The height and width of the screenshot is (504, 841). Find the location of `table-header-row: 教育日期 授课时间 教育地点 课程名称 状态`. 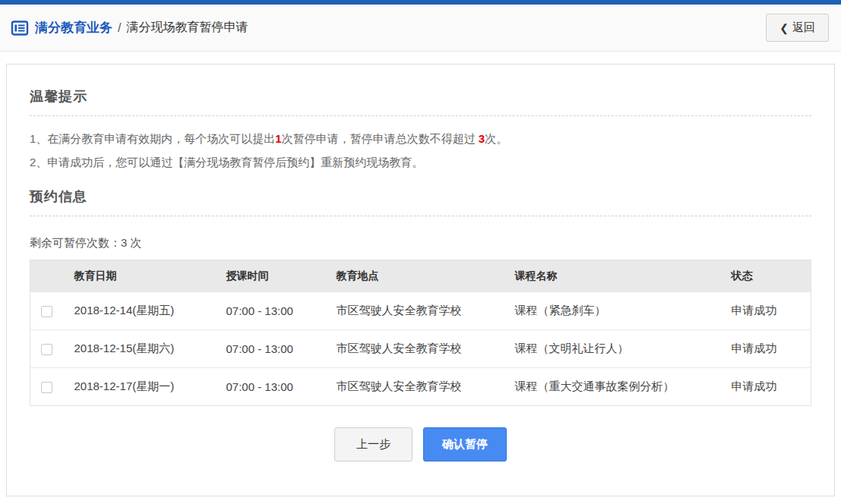

table-header-row: 教育日期 授课时间 教育地点 课程名称 状态 is located at coordinates (421, 276).